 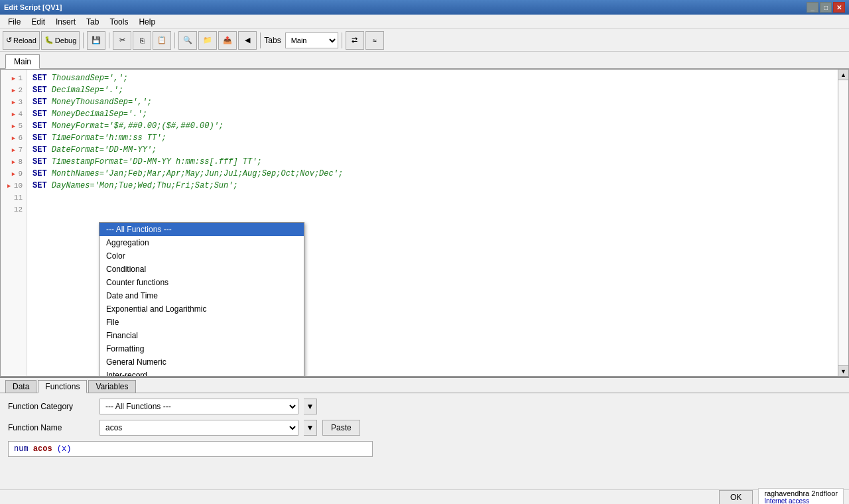 I want to click on debug-icon: 🐛, so click(x=49, y=40).